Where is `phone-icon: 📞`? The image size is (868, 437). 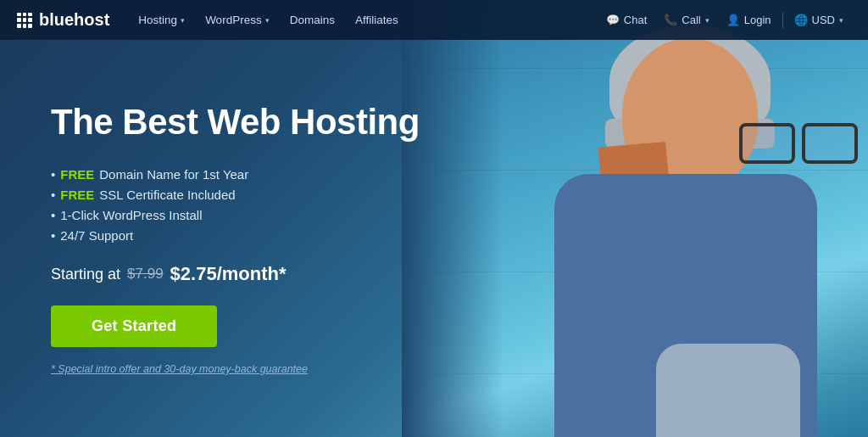
phone-icon: 📞 is located at coordinates (670, 20).